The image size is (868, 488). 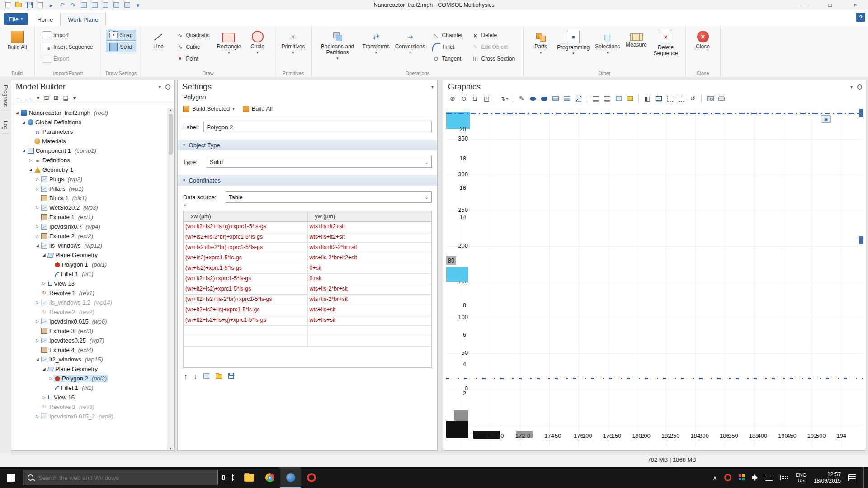 I want to click on delete-sequence-button: Delete Sequence, so click(x=666, y=43).